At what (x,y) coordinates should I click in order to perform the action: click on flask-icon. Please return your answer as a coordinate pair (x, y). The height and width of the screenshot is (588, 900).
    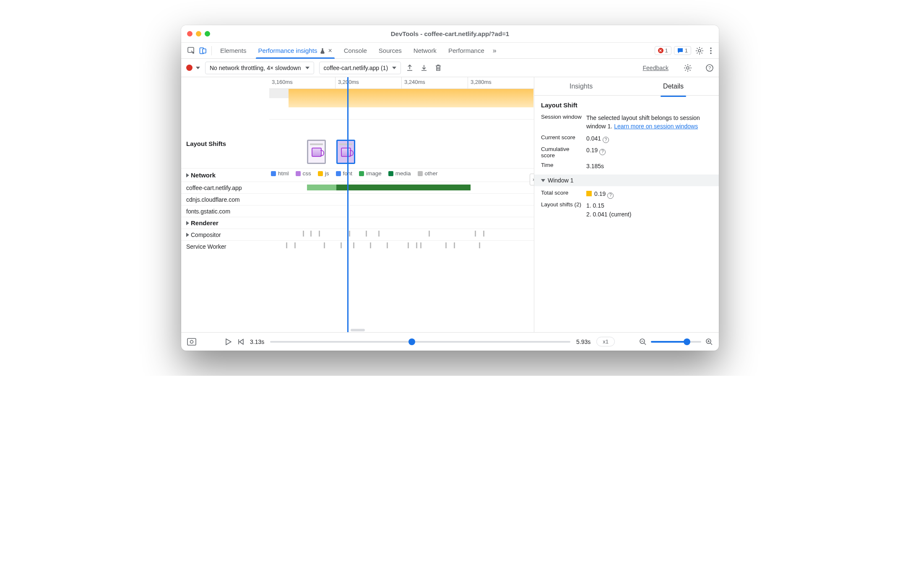
    Looking at the image, I should click on (323, 51).